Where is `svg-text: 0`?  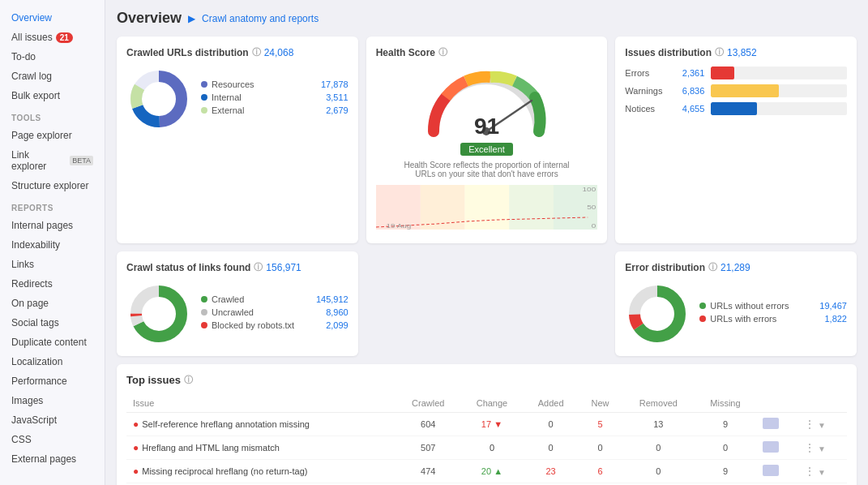 svg-text: 0 is located at coordinates (593, 225).